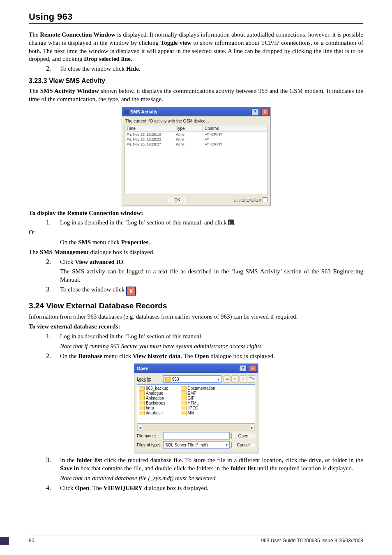 Image resolution: width=392 pixels, height=555 pixels. Describe the element at coordinates (196, 317) in the screenshot. I see `paragraph-external-db: Information from other 963 databases (e.…` at that location.